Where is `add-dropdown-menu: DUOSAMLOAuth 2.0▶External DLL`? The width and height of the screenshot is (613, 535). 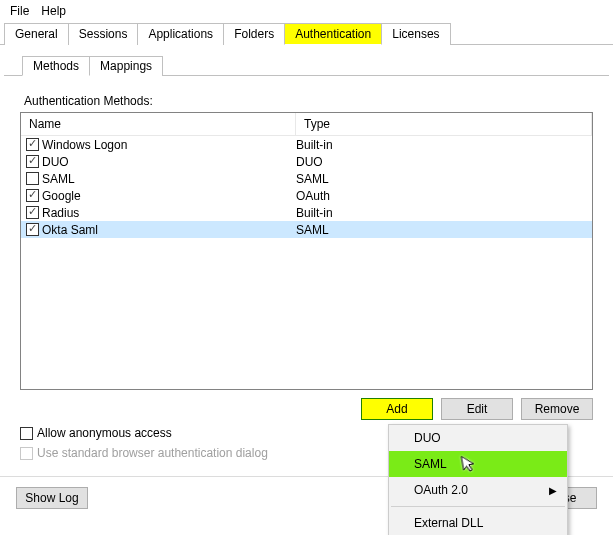 add-dropdown-menu: DUOSAMLOAuth 2.0▶External DLL is located at coordinates (478, 480).